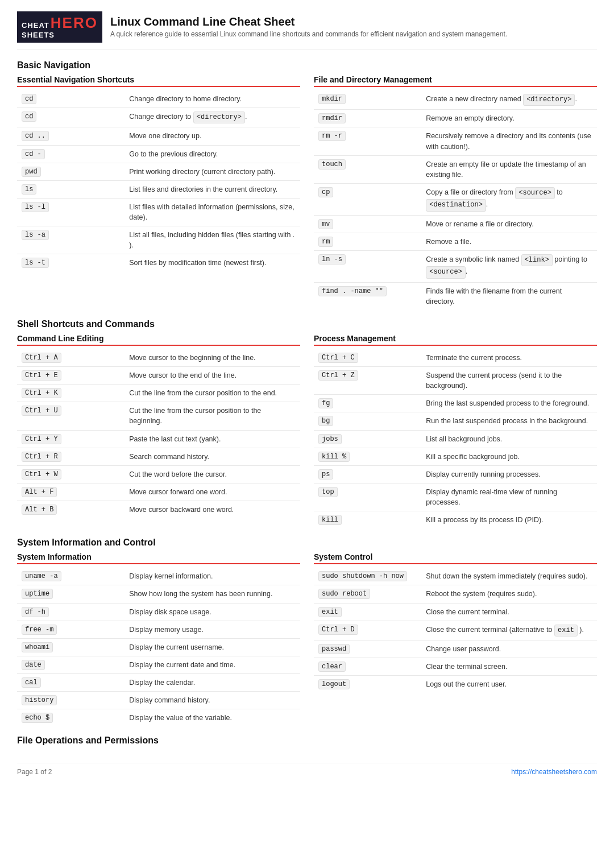 Image resolution: width=614 pixels, height=868 pixels. I want to click on cmd-cell: ls, so click(70, 189).